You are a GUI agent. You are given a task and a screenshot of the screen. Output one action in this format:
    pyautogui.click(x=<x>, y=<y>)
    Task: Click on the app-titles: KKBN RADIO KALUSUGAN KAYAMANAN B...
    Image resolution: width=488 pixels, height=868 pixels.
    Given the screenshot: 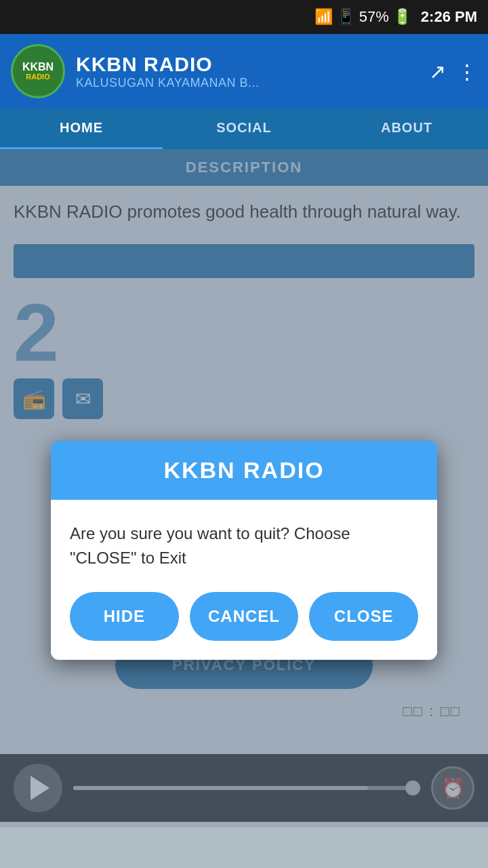 What is the action you would take?
    pyautogui.click(x=247, y=72)
    